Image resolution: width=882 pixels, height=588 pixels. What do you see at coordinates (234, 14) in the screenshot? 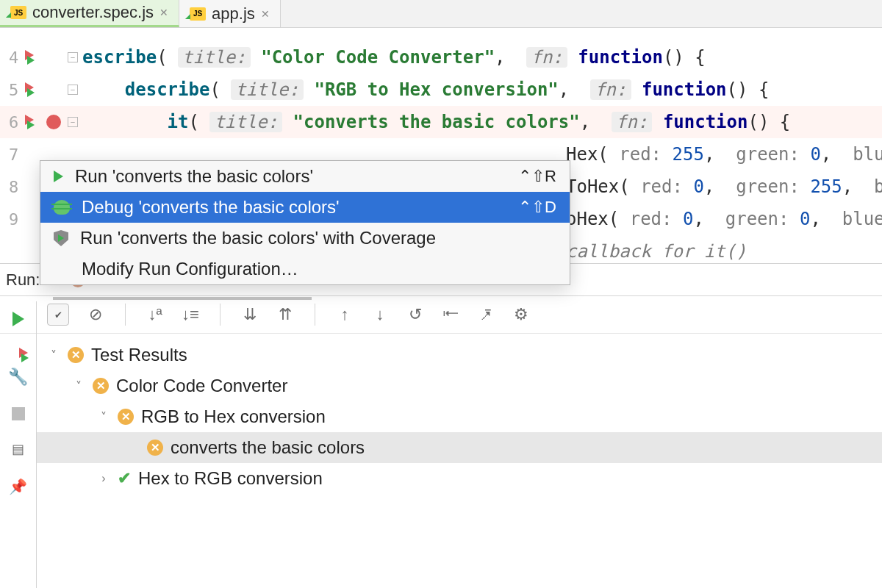
I see `tab-label: app.js` at bounding box center [234, 14].